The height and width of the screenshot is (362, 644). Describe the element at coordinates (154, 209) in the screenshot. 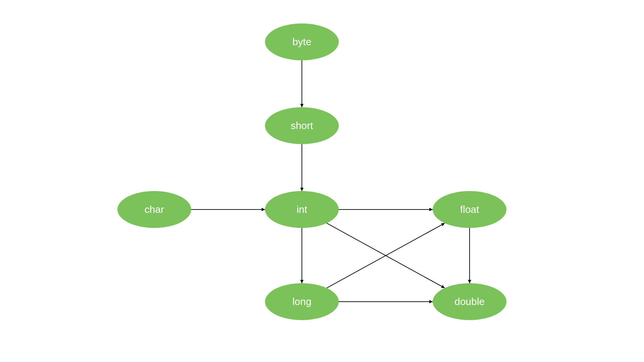

I see `node-label: char` at that location.